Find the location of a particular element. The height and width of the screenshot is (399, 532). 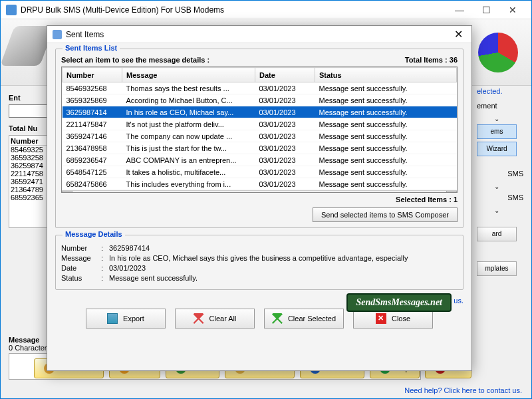

dropdown-stub3: ⌄ is located at coordinates (497, 209).